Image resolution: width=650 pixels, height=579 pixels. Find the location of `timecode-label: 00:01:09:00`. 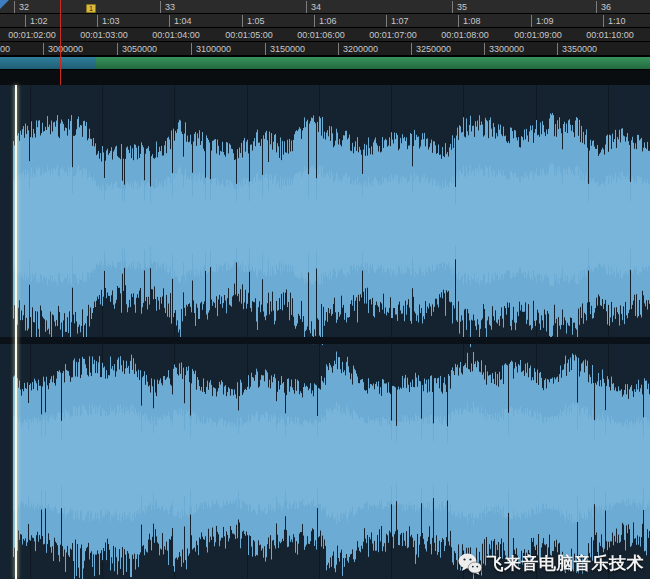

timecode-label: 00:01:09:00 is located at coordinates (538, 35).